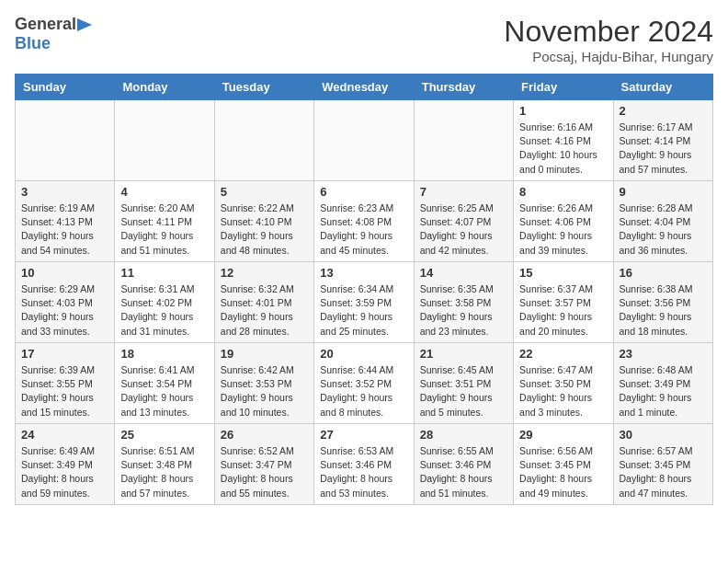  What do you see at coordinates (64, 434) in the screenshot?
I see `day-number: 24` at bounding box center [64, 434].